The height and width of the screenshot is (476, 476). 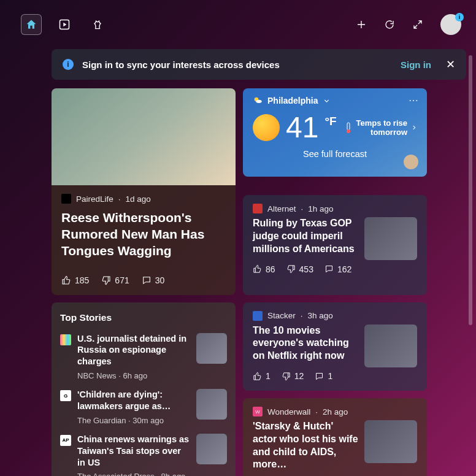 What do you see at coordinates (459, 17) in the screenshot?
I see `avatar-notification-badge: i` at bounding box center [459, 17].